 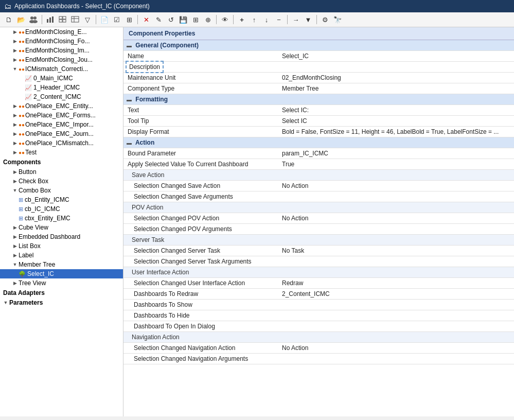 I want to click on tree-item-OnePlace_EMC_Impor: ▶ ●● OnePlace_EMC_Impor..., so click(x=62, y=125).